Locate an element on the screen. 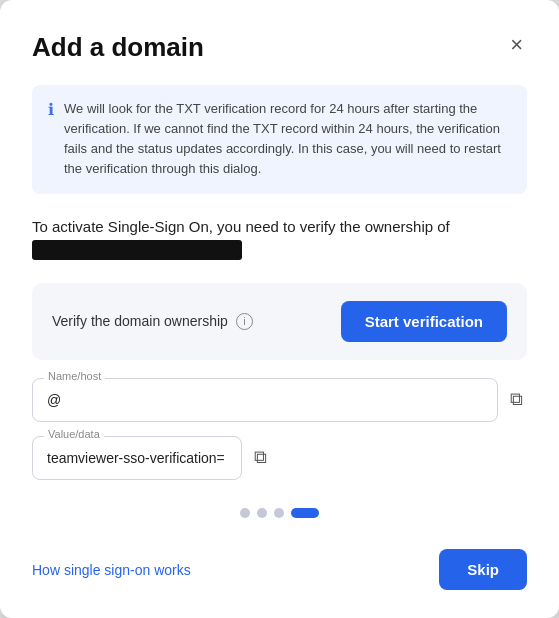 The width and height of the screenshot is (559, 618). pagination-dots is located at coordinates (280, 513).